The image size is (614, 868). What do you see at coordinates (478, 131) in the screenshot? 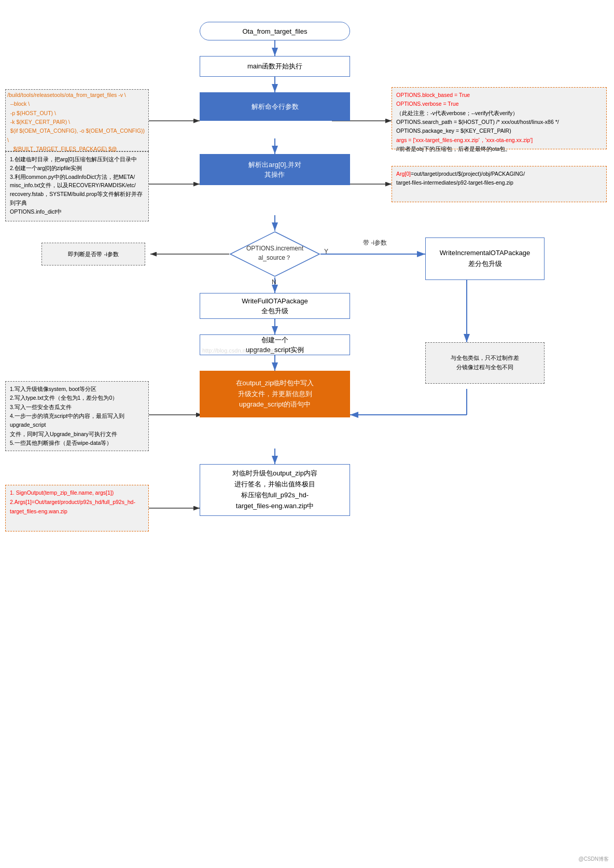
I see `opt-package-key: OPTIONS.package_key = $(KEY_CERT_PAIR)` at bounding box center [478, 131].